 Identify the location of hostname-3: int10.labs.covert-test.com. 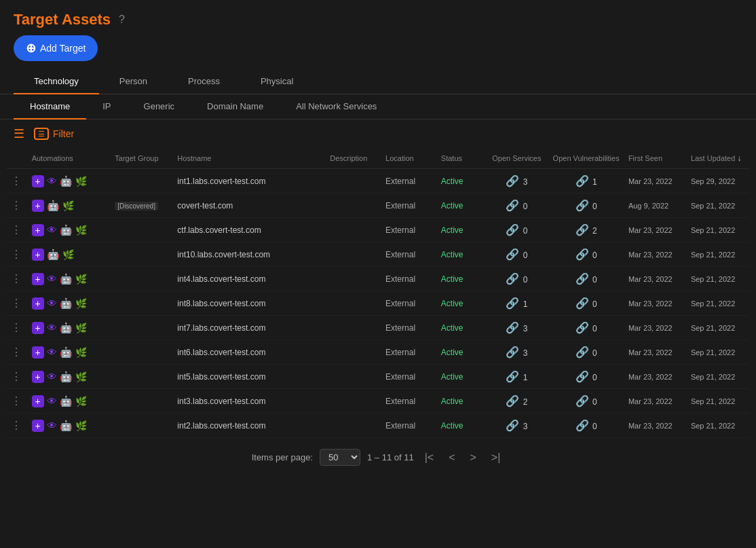
(250, 255).